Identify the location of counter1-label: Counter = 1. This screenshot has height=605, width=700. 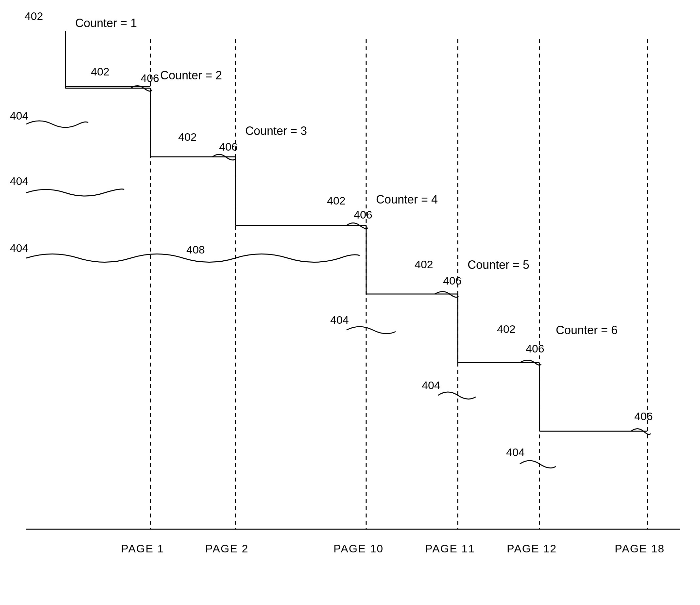
(106, 23).